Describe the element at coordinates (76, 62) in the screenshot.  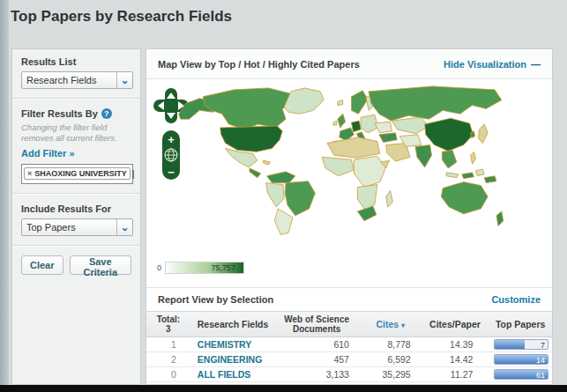
I see `results-list-label: Results List` at that location.